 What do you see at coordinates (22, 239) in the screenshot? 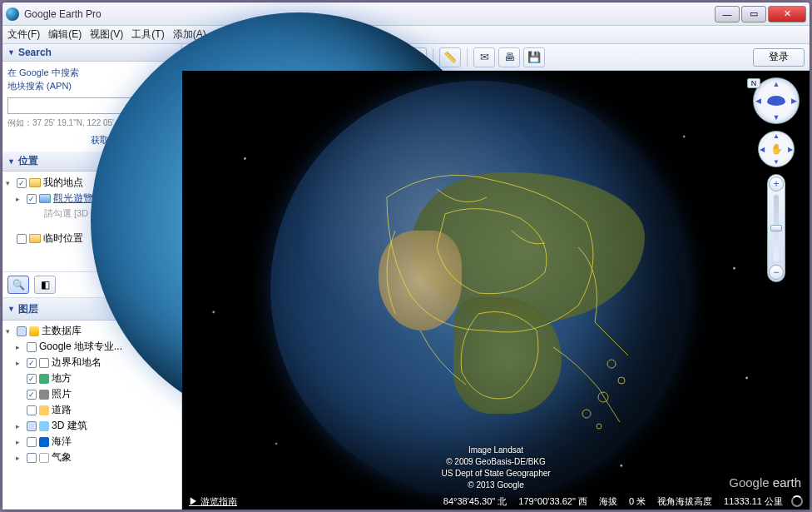
I see `checkbox-temp` at bounding box center [22, 239].